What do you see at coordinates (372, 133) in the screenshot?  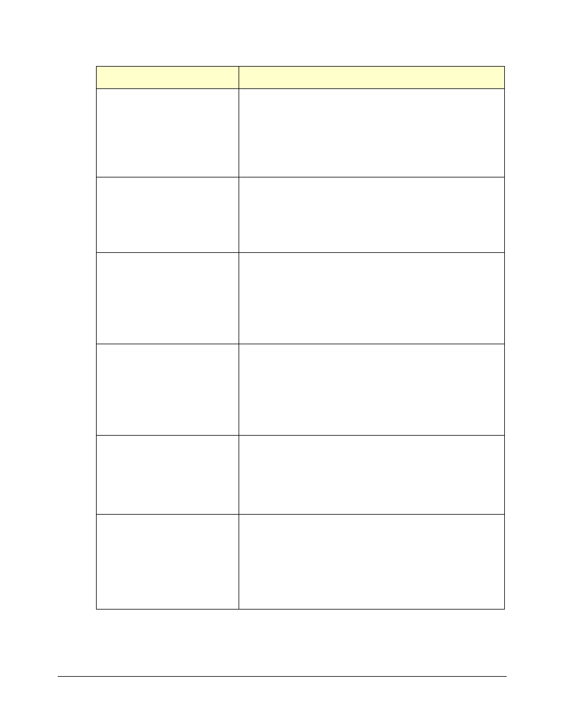 I see `table-cell-r1c2` at bounding box center [372, 133].